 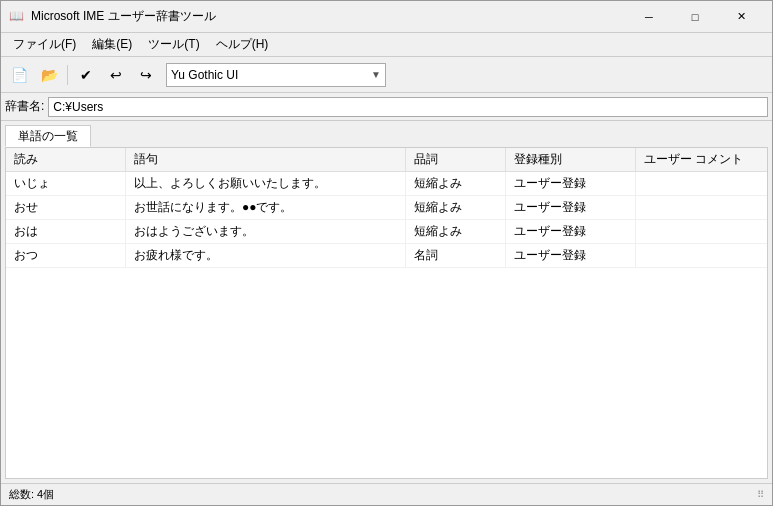 What do you see at coordinates (695, 17) in the screenshot?
I see `window-controls: ─ □ ✕` at bounding box center [695, 17].